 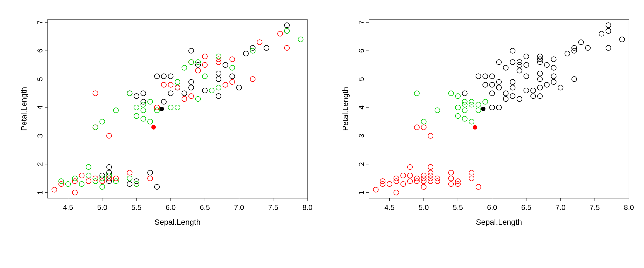 I want to click on x-tick-label: 5.5, so click(x=136, y=207).